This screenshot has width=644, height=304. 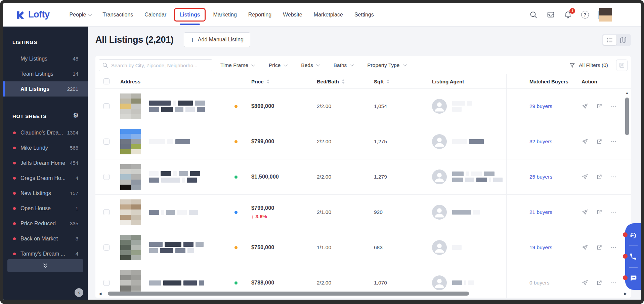 What do you see at coordinates (237, 65) in the screenshot?
I see `time-frame-dropdown: Time Frame` at bounding box center [237, 65].